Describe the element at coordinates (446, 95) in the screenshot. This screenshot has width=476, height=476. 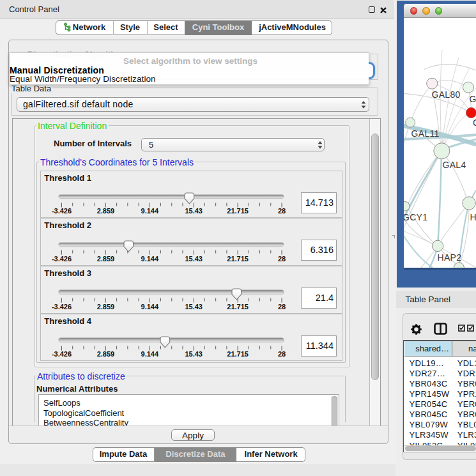
I see `svg-text: GAL80` at that location.